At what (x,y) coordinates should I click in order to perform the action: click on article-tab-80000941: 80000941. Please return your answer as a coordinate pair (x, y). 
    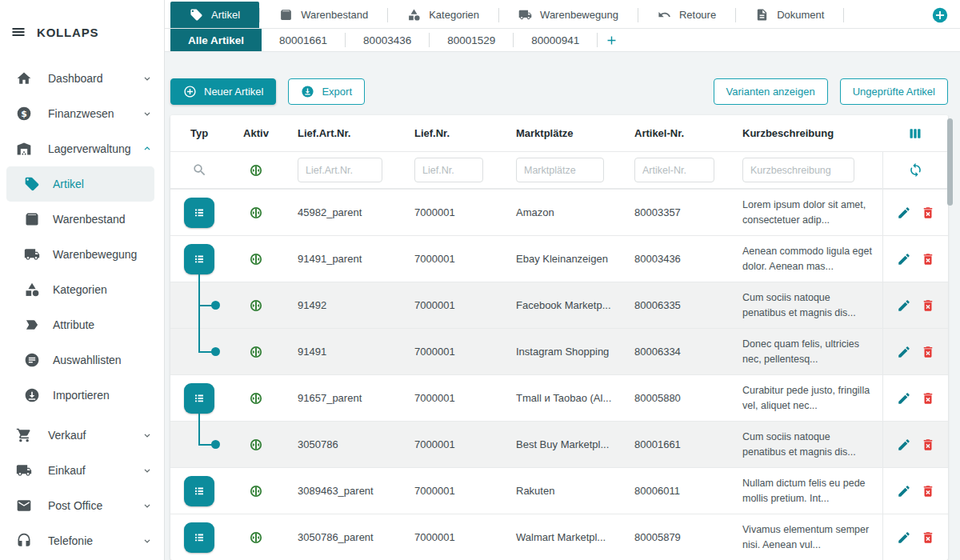
    Looking at the image, I should click on (555, 40).